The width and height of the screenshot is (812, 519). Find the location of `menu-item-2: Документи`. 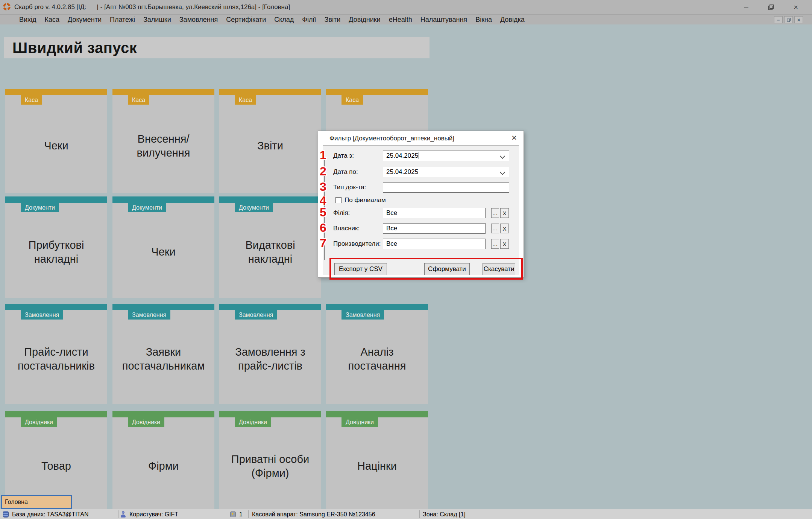

menu-item-2: Документи is located at coordinates (85, 20).